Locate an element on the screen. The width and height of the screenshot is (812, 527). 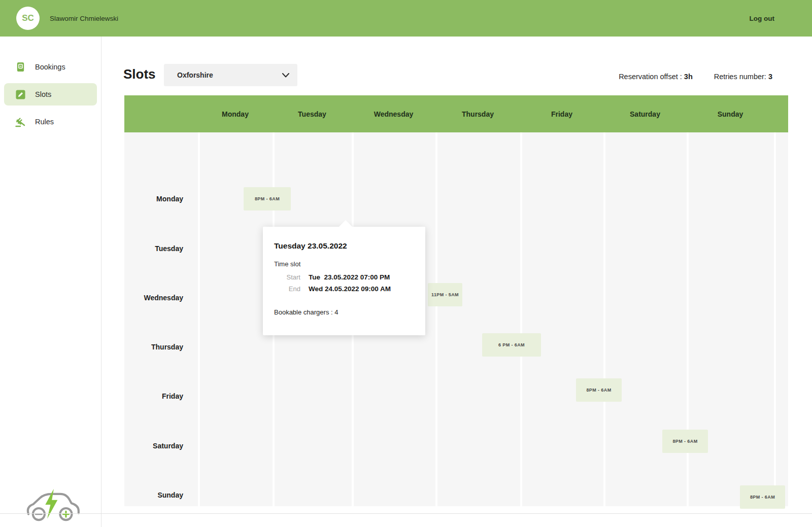
bookable-chargers: Bookable chargers : 4 is located at coordinates (344, 312).